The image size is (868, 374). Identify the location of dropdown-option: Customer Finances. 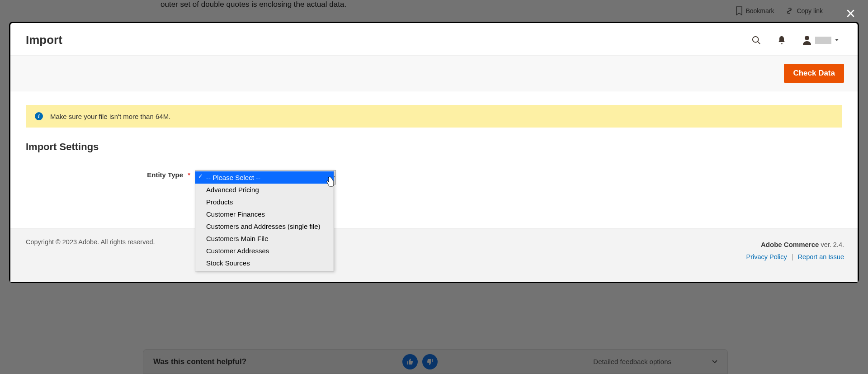
(264, 214).